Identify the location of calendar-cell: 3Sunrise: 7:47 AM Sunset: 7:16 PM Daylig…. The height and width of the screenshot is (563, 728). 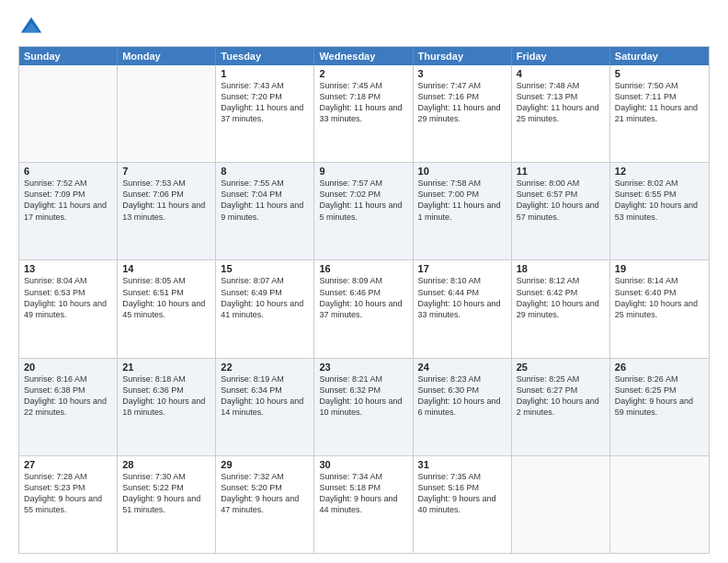
(463, 114).